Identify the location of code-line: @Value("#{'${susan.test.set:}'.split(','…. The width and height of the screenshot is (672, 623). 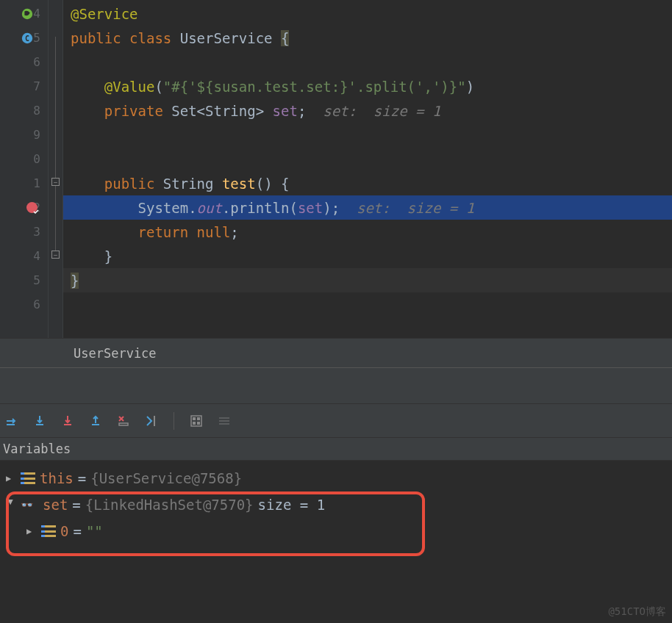
(368, 87).